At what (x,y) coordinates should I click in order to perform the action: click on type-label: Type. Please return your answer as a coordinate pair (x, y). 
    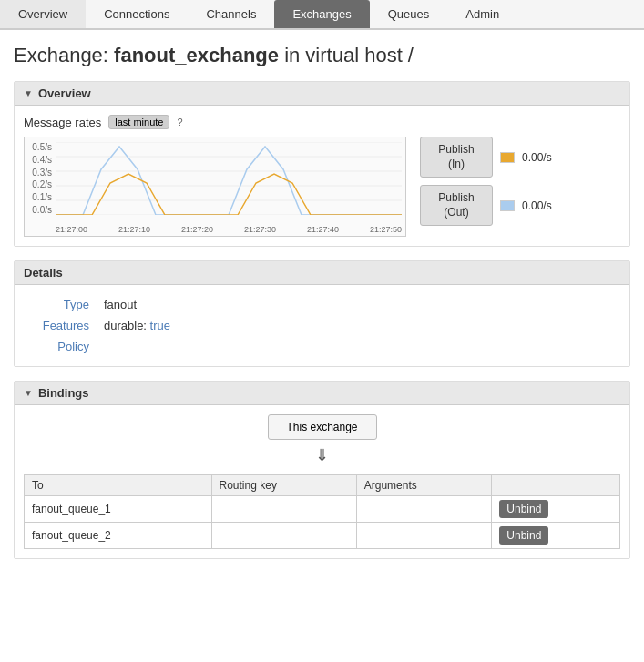
    Looking at the image, I should click on (60, 304).